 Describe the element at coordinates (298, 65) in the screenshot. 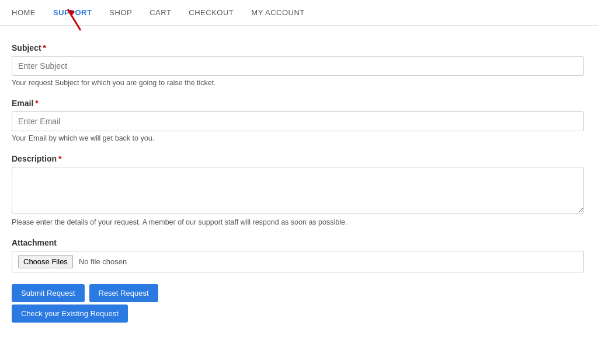

I see `subject-group: Subject* Your request Subject for which …` at that location.